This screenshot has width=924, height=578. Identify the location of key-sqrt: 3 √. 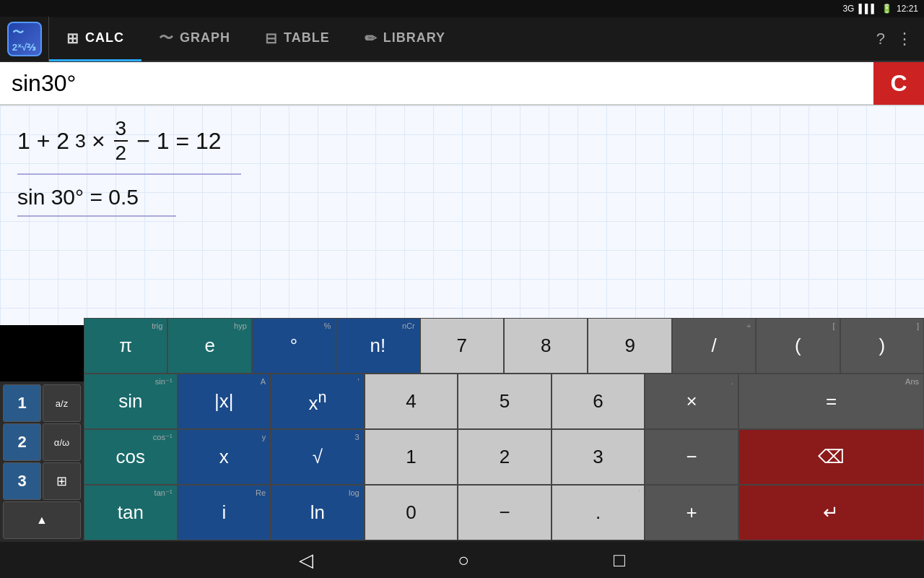
(318, 457).